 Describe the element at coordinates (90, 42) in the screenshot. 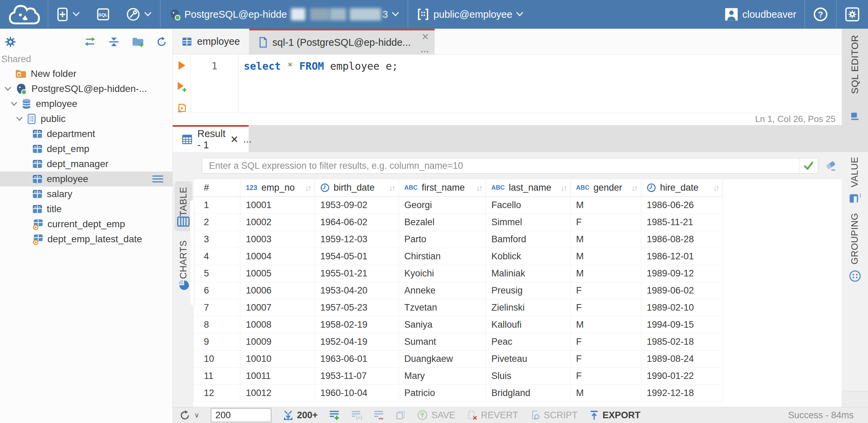

I see `link-editor-button` at that location.